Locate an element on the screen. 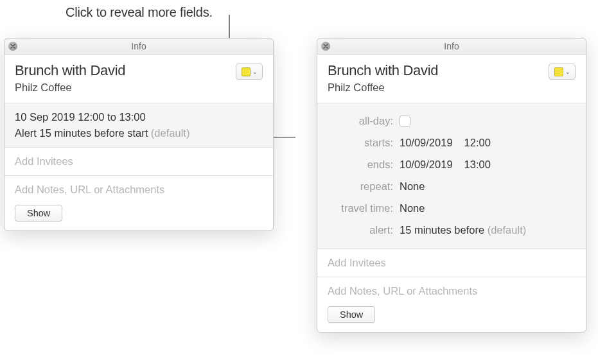 The height and width of the screenshot is (364, 598). datetime-summary-section: 10 Sep 2019 12:00 to 13:00 Alert 15 minu… is located at coordinates (139, 126).